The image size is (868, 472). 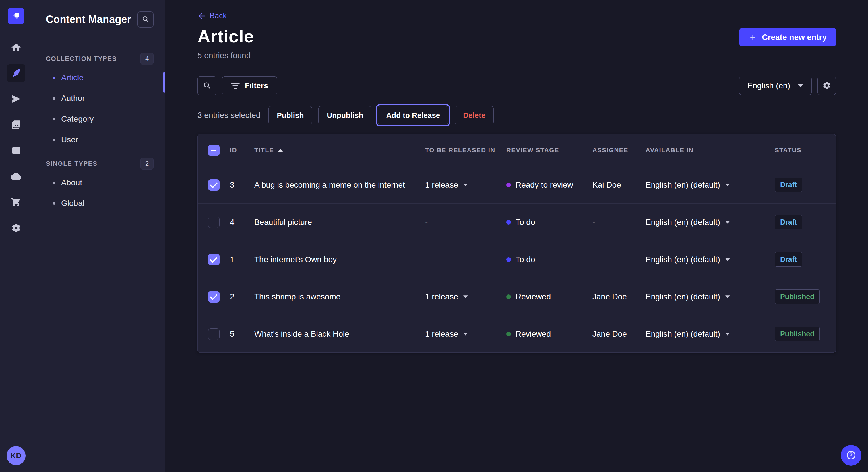 I want to click on publish-button: Publish, so click(x=290, y=115).